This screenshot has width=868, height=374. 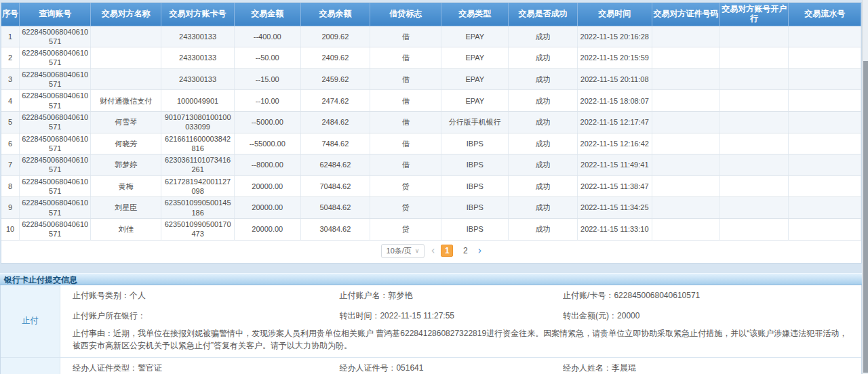 I want to click on stop-account-name-field: 止付账户名：郭梦艳, so click(x=451, y=295).